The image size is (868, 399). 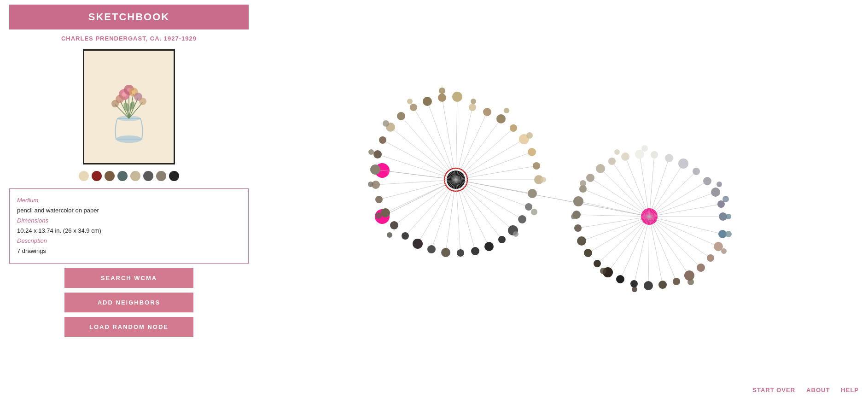 What do you see at coordinates (129, 221) in the screenshot?
I see `dimensions-label: Dimensions` at bounding box center [129, 221].